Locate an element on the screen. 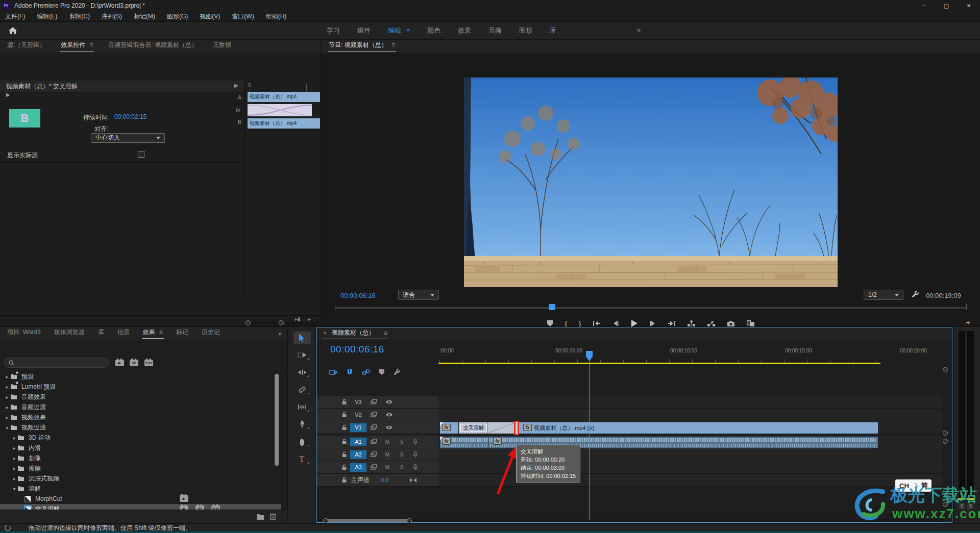 The width and height of the screenshot is (980, 533). workspace-overflow-button: » is located at coordinates (639, 30).